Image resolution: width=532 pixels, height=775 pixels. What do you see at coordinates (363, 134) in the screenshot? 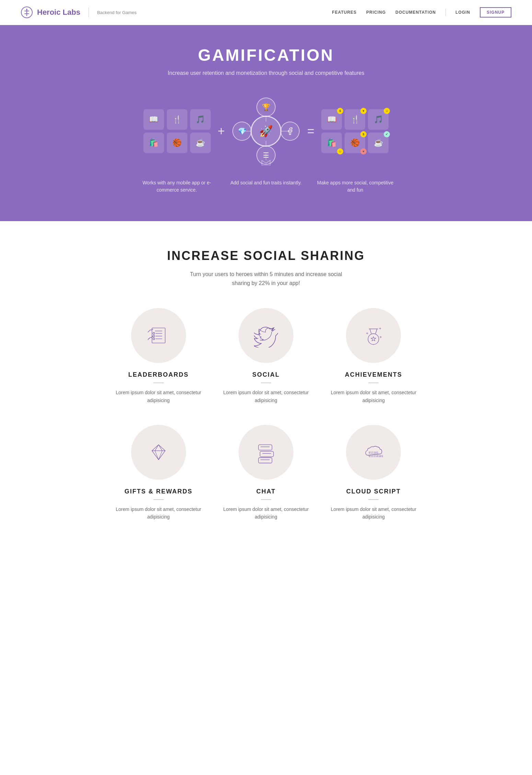
I see `badge-dollar-2: $` at bounding box center [363, 134].